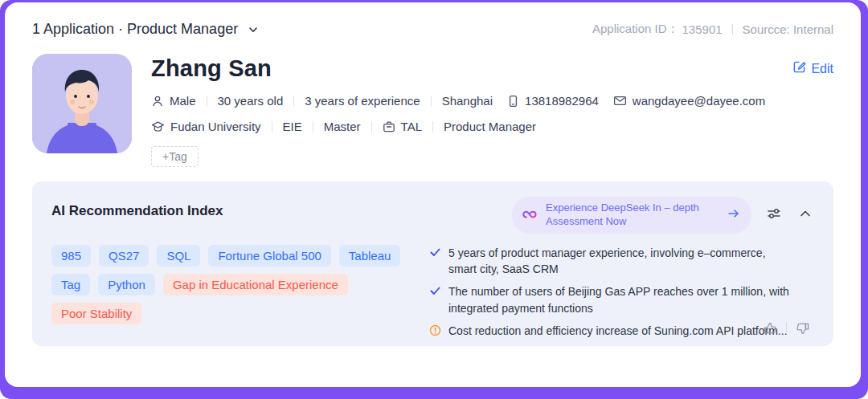 This screenshot has height=399, width=868. What do you see at coordinates (799, 69) in the screenshot?
I see `edit-icon` at bounding box center [799, 69].